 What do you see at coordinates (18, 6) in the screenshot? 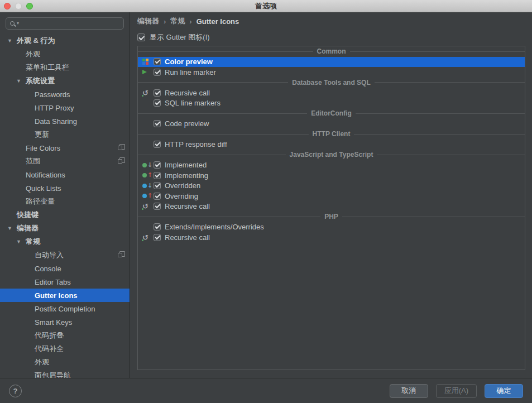
I see `minimize-button` at bounding box center [18, 6].